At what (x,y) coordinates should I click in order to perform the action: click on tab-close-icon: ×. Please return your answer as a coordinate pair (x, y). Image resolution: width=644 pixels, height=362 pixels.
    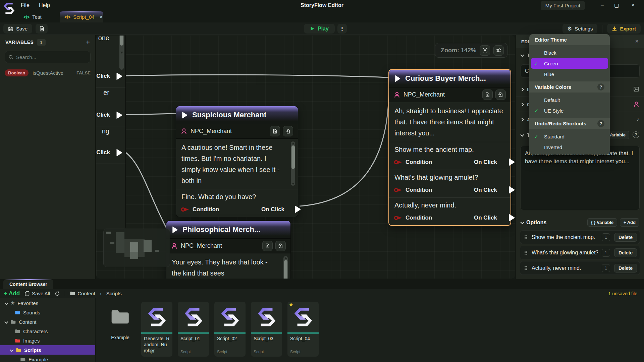
    Looking at the image, I should click on (101, 17).